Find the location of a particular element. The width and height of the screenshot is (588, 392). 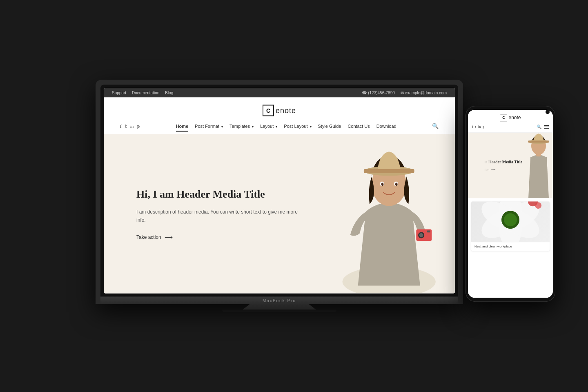

phone-search-icon: 🔍 is located at coordinates (539, 127).